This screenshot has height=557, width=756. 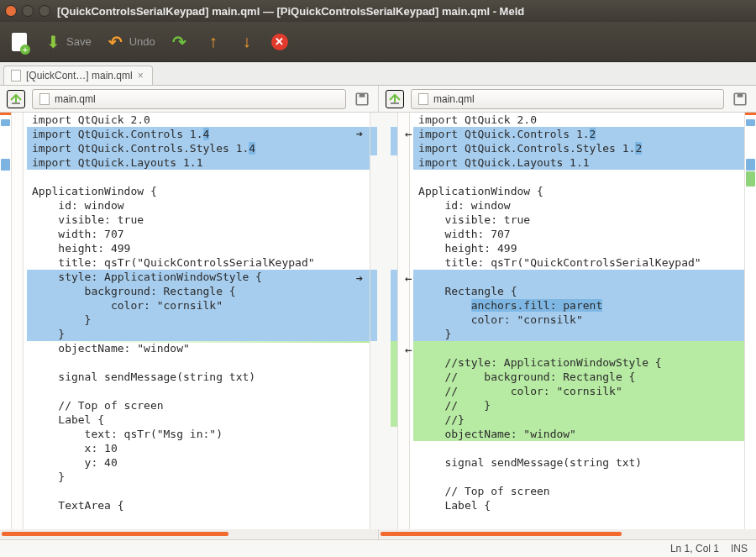 What do you see at coordinates (11, 11) in the screenshot?
I see `window-close-button` at bounding box center [11, 11].